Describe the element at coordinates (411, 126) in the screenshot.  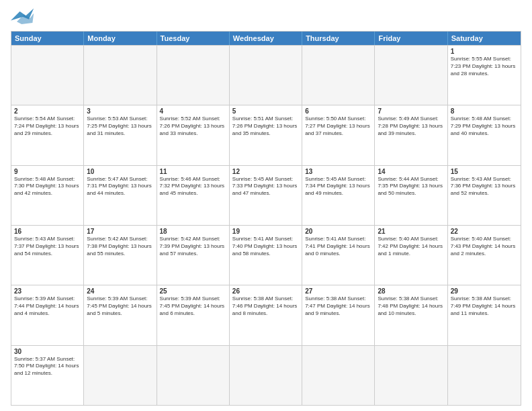
I see `cell-content: Sunrise: 5:49 AM Sunset: 7:28 PM Dayligh…` at that location.